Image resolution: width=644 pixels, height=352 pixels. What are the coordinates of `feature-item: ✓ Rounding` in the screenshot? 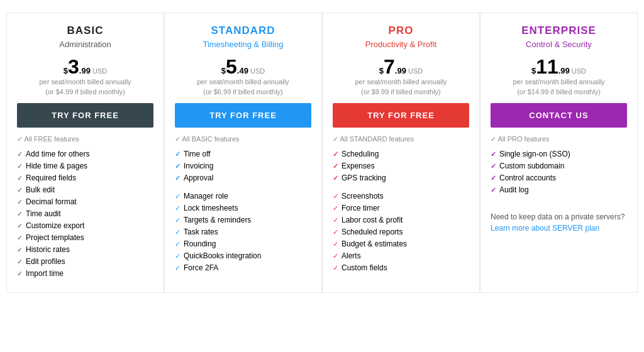 It's located at (243, 244).